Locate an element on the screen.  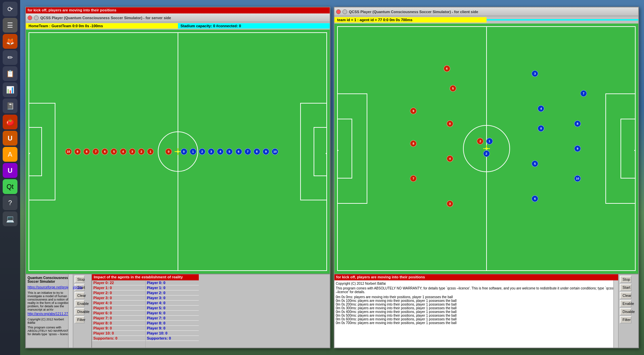
server-p2-col1: Player 2: 0 is located at coordinates (119, 293).